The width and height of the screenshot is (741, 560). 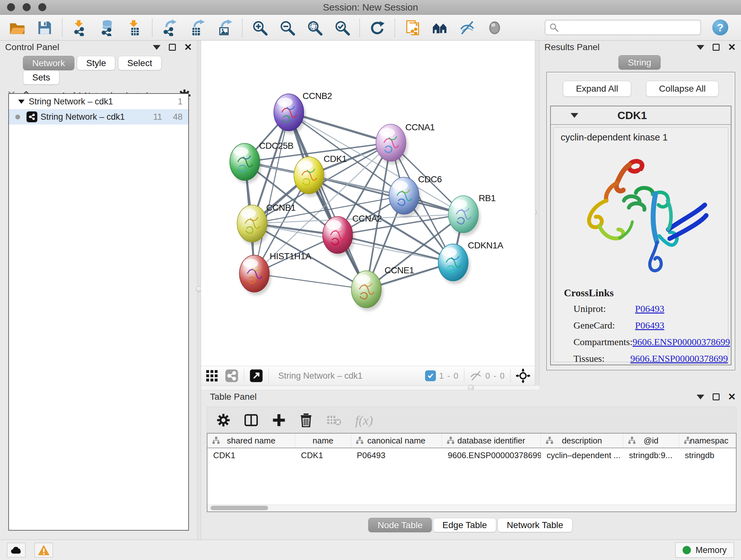 What do you see at coordinates (732, 47) in the screenshot?
I see `close-results-icon: ✕` at bounding box center [732, 47].